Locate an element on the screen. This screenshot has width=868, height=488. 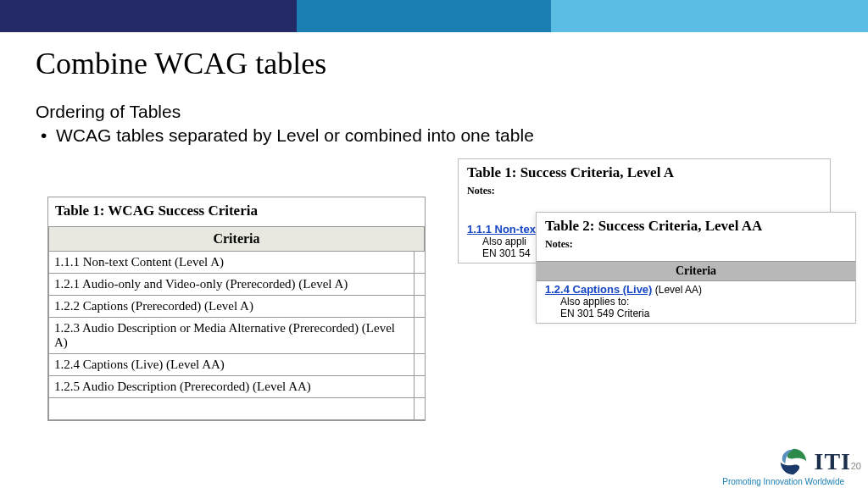
combined-table-header: Criteria is located at coordinates (237, 239).